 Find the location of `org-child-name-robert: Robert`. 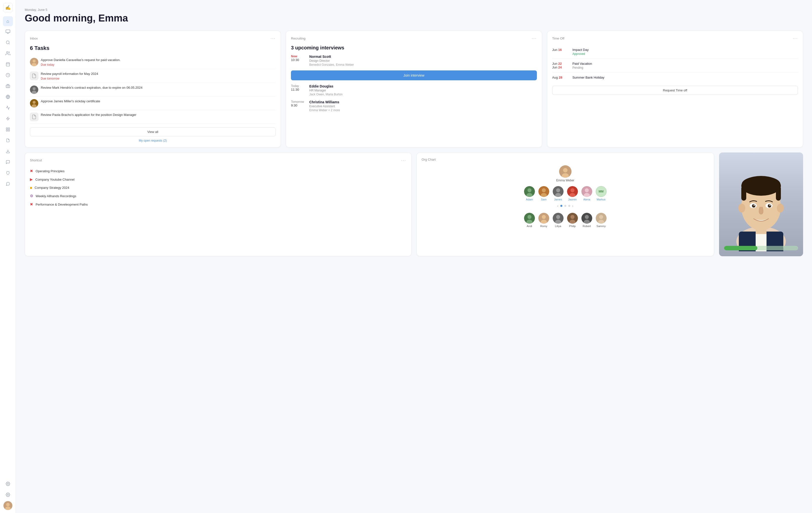

org-child-name-robert: Robert is located at coordinates (587, 226).